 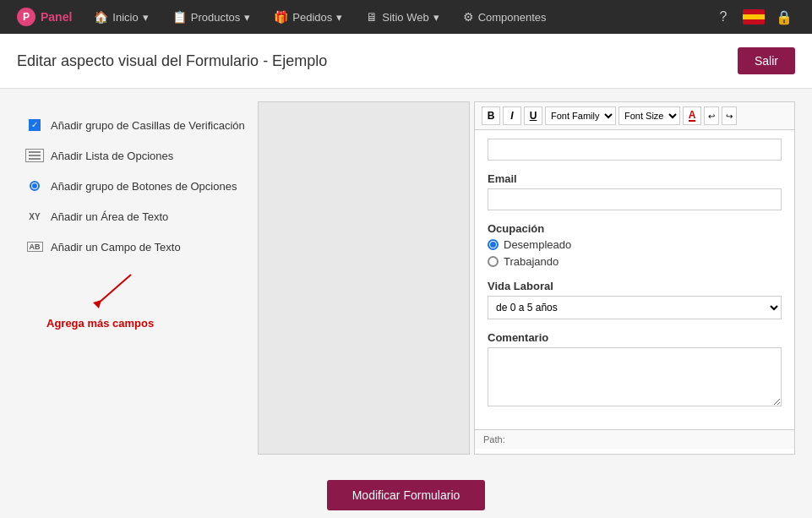 I want to click on form-field-comentario: Comentario, so click(x=635, y=370).